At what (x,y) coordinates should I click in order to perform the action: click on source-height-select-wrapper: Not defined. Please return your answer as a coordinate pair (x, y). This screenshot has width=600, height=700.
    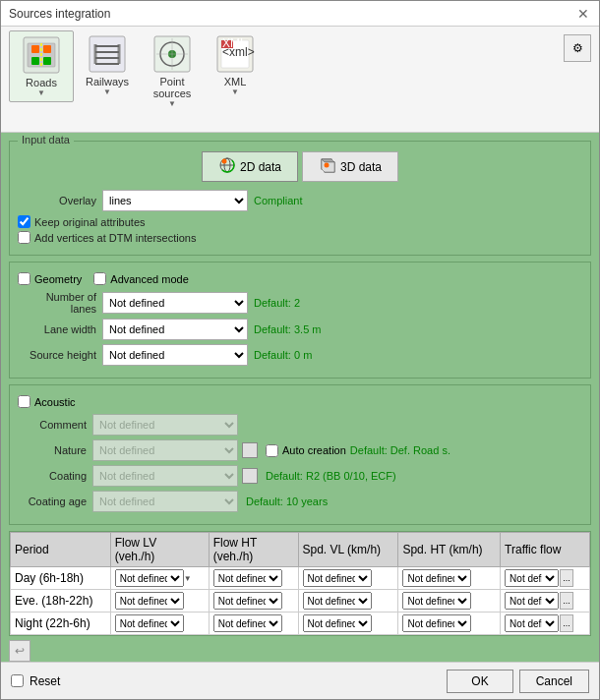
    Looking at the image, I should click on (175, 355).